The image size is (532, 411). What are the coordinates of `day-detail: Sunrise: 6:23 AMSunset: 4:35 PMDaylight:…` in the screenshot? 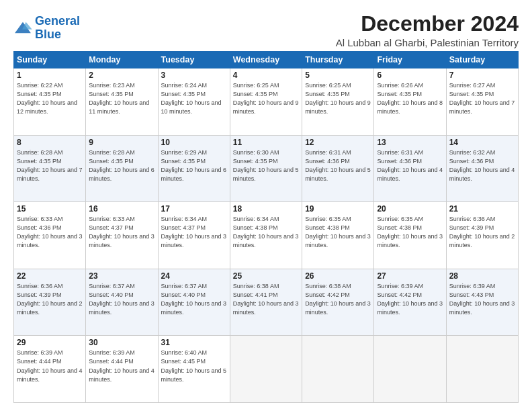 It's located at (122, 99).